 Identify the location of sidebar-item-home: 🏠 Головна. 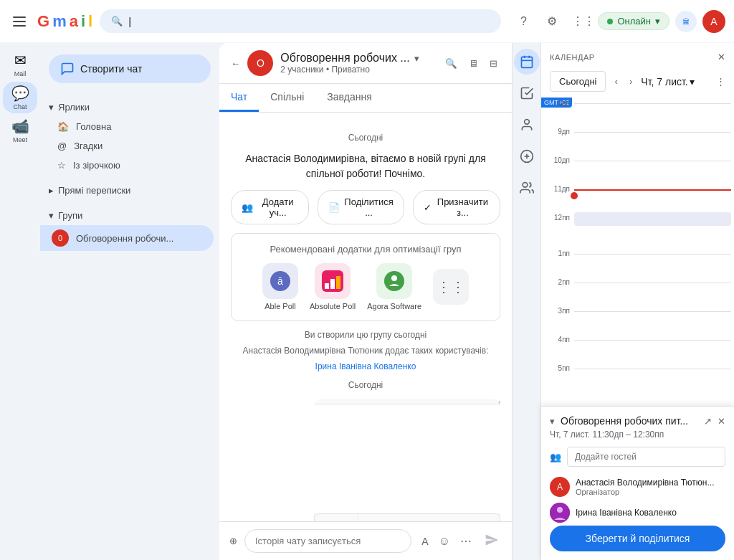
(130, 126).